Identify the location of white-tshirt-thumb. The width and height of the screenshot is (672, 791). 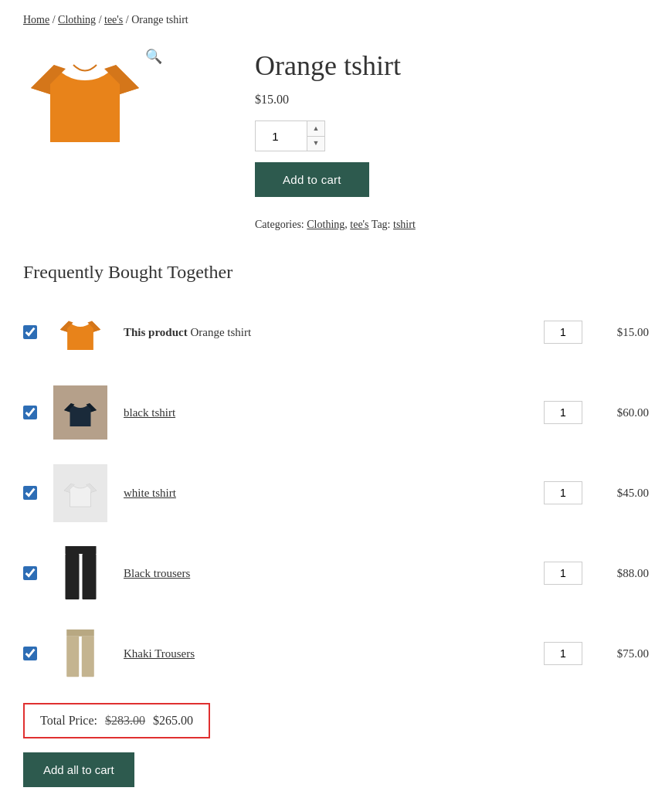
(80, 493).